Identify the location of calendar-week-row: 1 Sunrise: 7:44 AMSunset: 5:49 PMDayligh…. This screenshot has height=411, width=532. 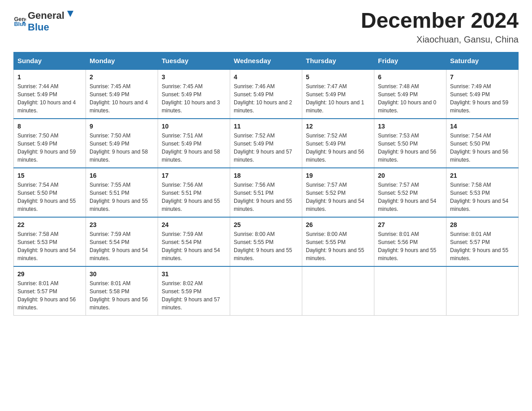
(266, 94).